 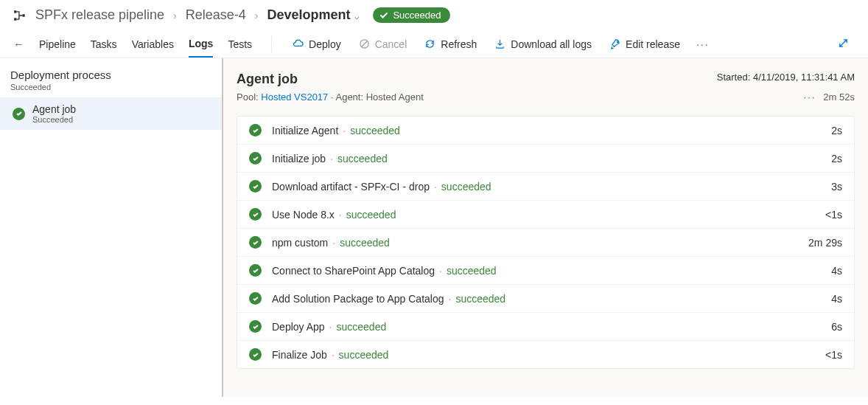 What do you see at coordinates (545, 158) in the screenshot?
I see `step-row: Initialize job·succeeded2s` at bounding box center [545, 158].